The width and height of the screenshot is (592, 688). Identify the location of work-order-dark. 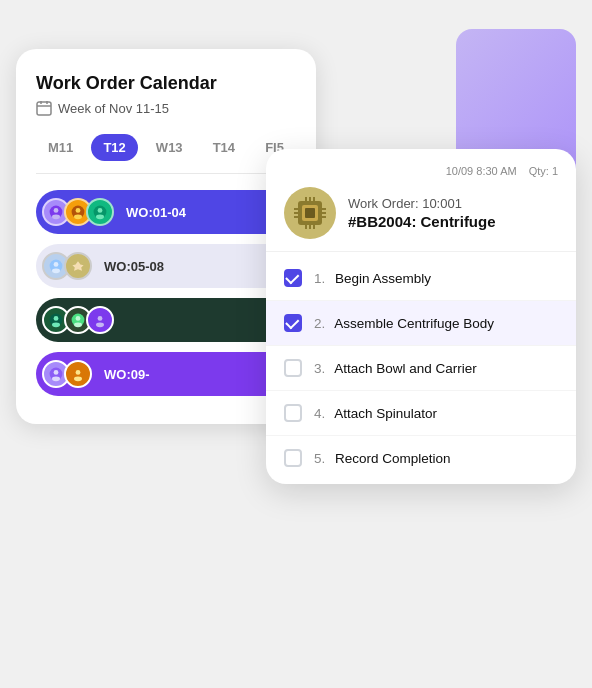
(166, 320).